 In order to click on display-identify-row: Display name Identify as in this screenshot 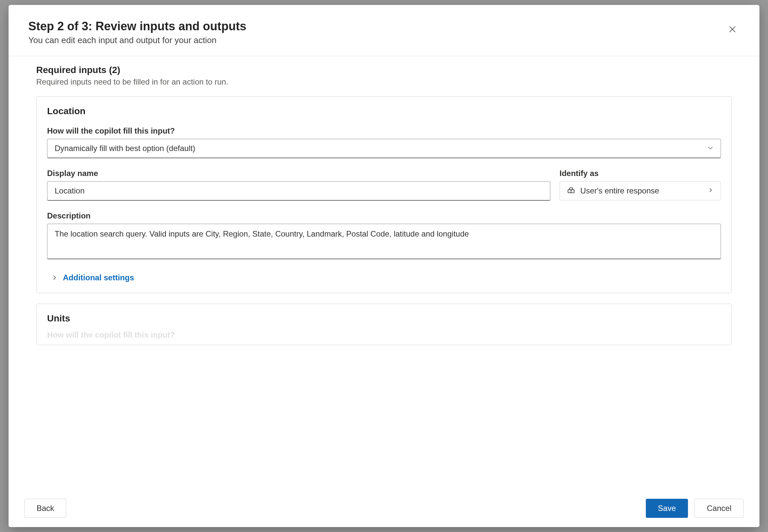, I will do `click(384, 185)`.